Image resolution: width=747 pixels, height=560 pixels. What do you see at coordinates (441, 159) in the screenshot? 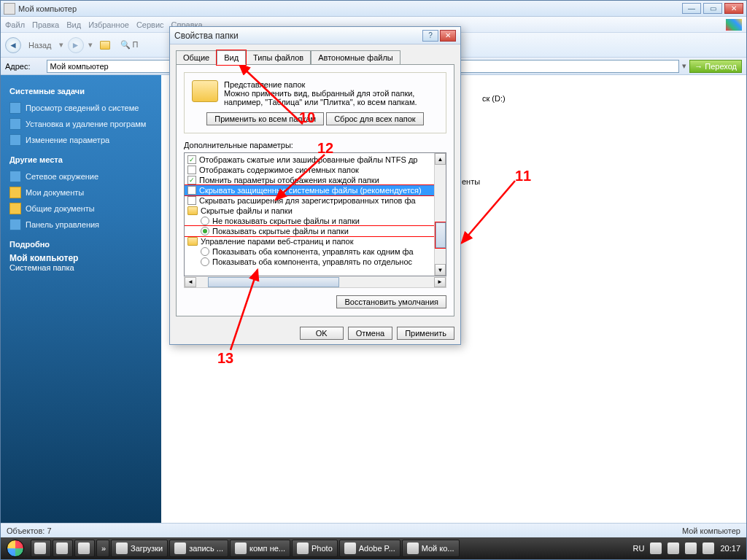
I see `scroll-up-button: ▲` at bounding box center [441, 159].